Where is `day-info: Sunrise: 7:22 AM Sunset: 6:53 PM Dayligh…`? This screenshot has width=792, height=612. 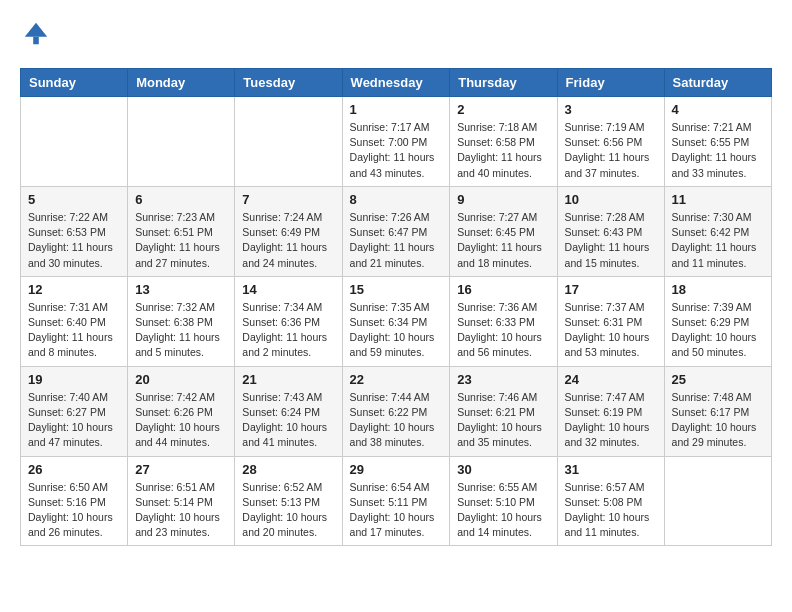
day-info: Sunrise: 7:22 AM Sunset: 6:53 PM Dayligh… is located at coordinates (74, 240).